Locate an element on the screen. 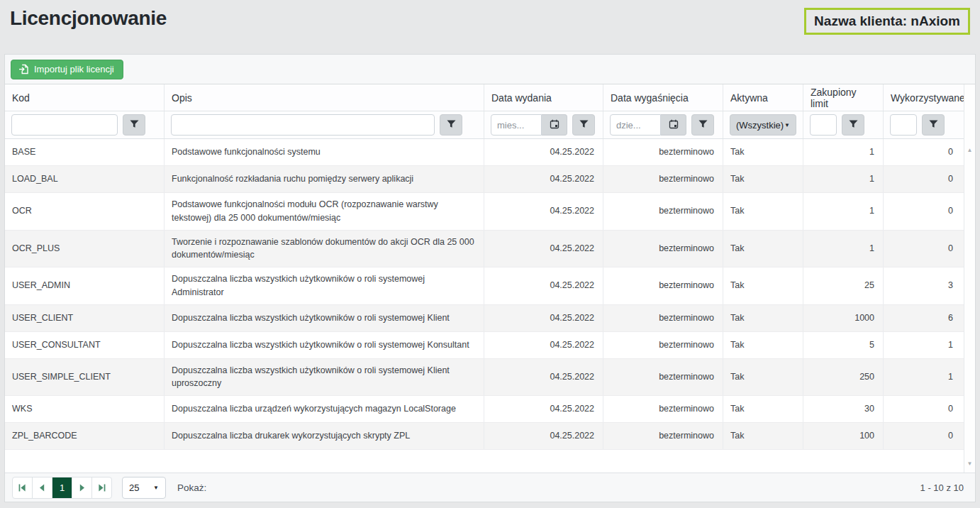  filter-cell-wykorzystywane is located at coordinates (923, 125).